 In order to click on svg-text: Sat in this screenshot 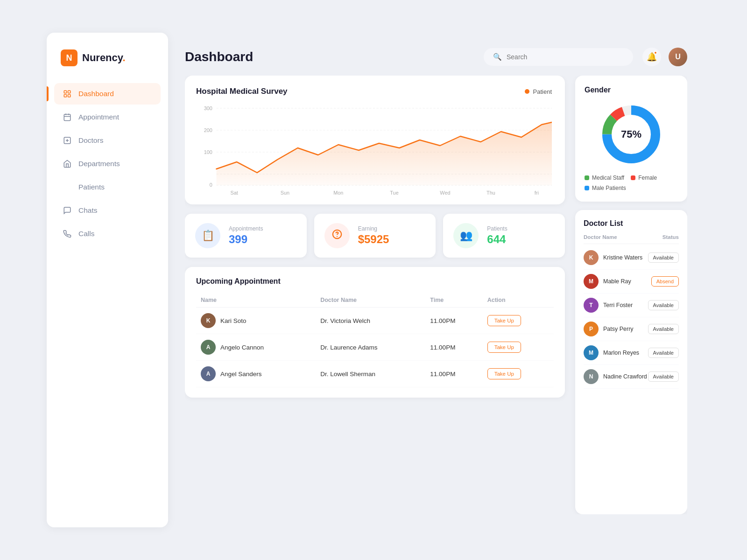, I will do `click(234, 193)`.